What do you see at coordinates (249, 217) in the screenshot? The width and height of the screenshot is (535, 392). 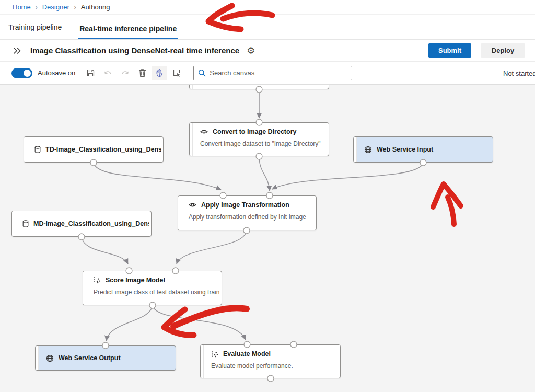 I see `node-subtitle: Apply transformation defined by Init Ima…` at bounding box center [249, 217].